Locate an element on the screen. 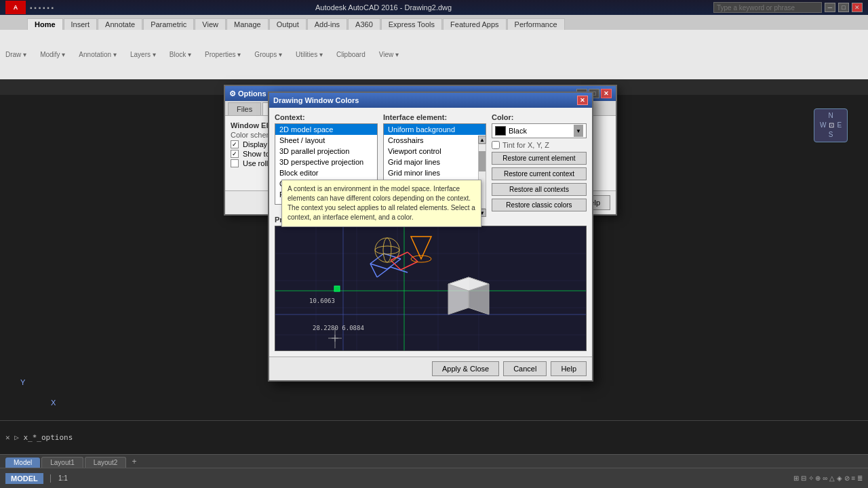 The height and width of the screenshot is (488, 868). iface-item-viewport: Viewport control is located at coordinates (435, 151).